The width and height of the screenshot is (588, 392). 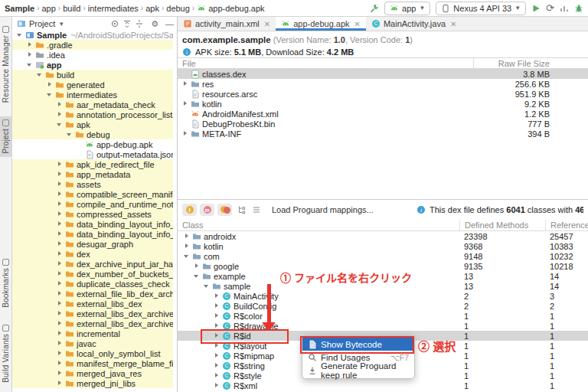 I want to click on device-select: Nexus 4 API 33 ▼, so click(x=481, y=8).